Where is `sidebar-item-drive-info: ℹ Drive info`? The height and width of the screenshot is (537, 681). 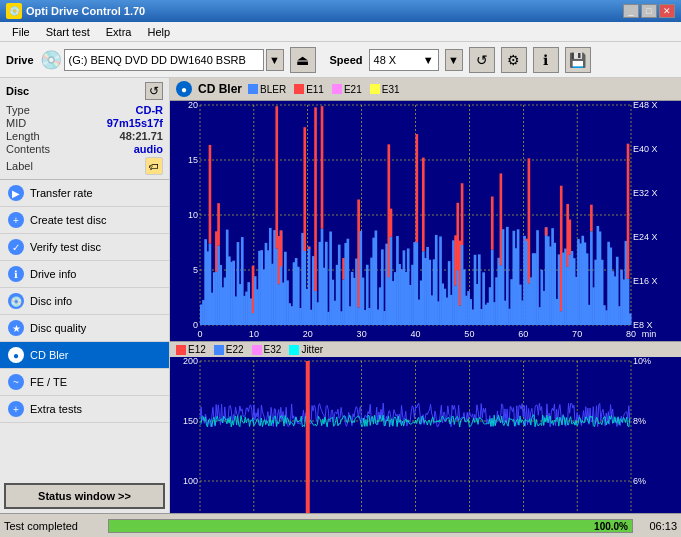 sidebar-item-drive-info: ℹ Drive info is located at coordinates (84, 274).